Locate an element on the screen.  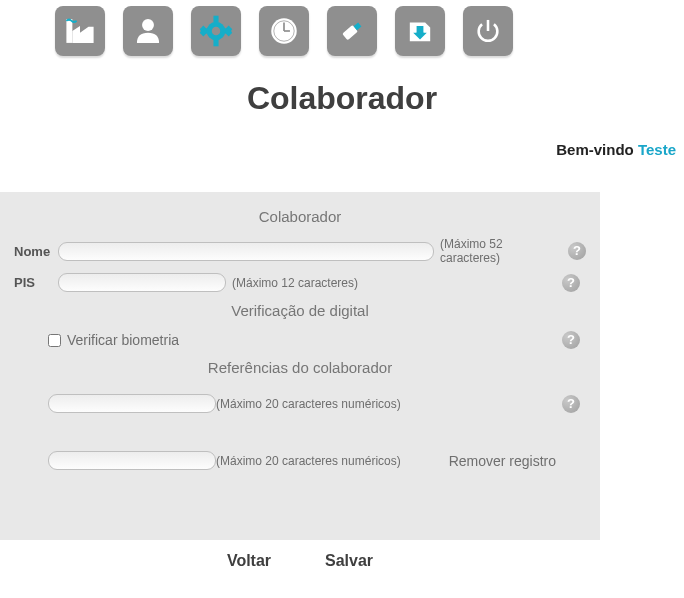
gear-icon is located at coordinates (216, 31).